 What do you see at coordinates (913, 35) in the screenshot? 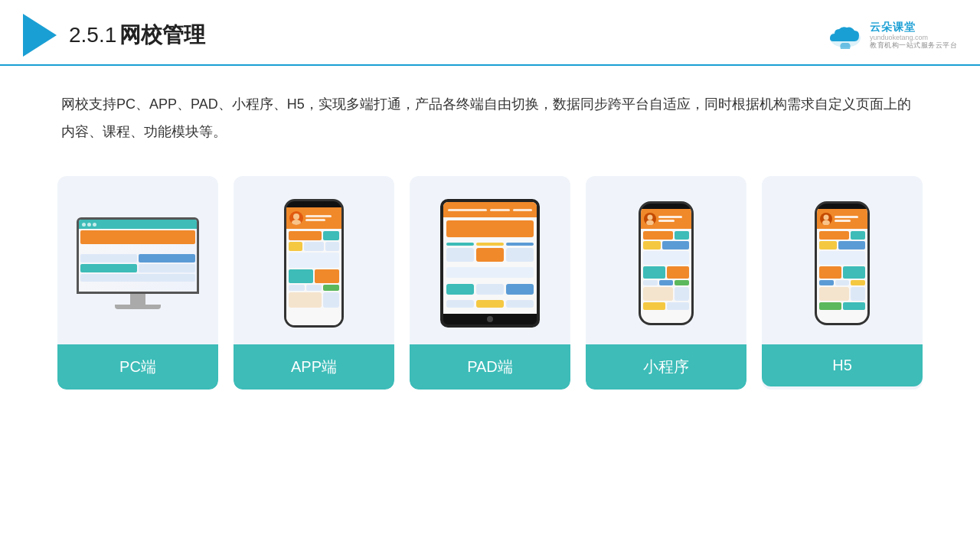
I see `logo-text: 云朵课堂 yunduoketang.com 教育机构一站式服务云平台` at bounding box center [913, 35].